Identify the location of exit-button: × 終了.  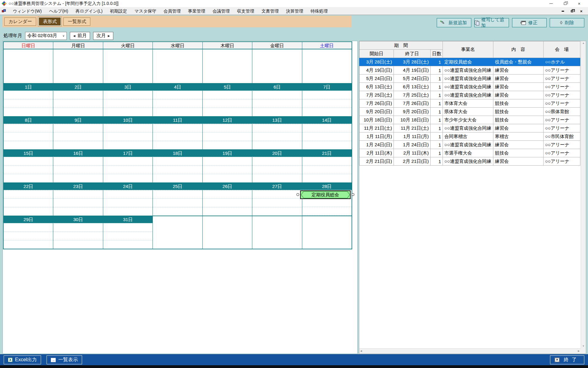
(567, 360).